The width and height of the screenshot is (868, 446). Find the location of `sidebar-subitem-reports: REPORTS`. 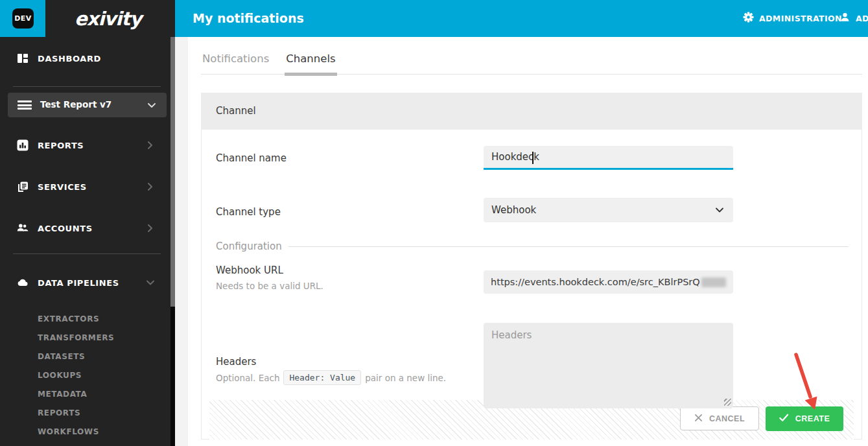

sidebar-subitem-reports: REPORTS is located at coordinates (59, 413).